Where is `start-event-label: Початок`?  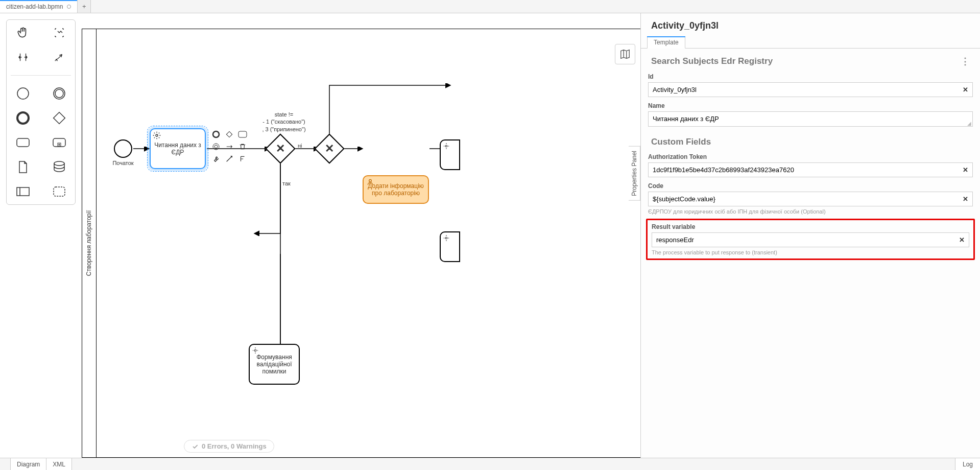 start-event-label: Початок is located at coordinates (123, 163).